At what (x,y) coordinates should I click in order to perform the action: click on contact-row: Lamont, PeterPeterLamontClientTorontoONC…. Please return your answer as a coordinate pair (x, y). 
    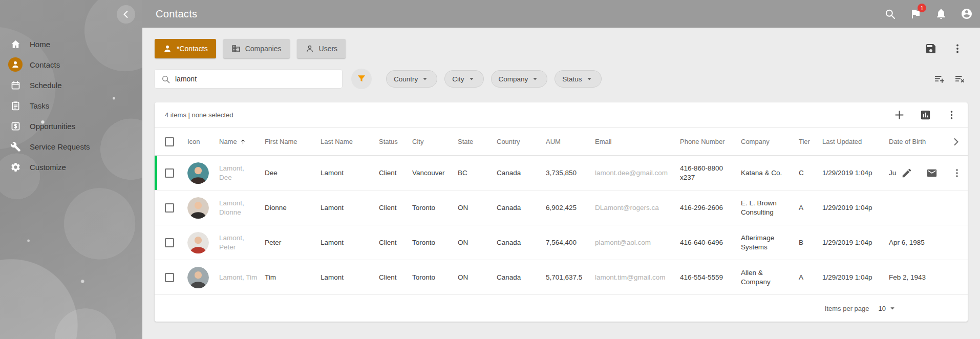
    Looking at the image, I should click on (561, 243).